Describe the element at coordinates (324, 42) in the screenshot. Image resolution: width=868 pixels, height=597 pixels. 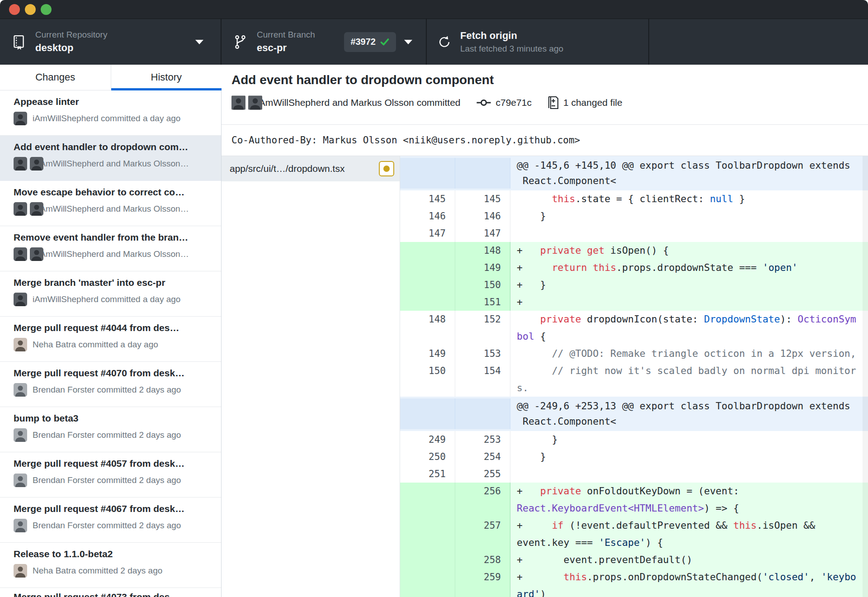
I see `current-branch-button: Current Branch esc-pr #3972` at that location.